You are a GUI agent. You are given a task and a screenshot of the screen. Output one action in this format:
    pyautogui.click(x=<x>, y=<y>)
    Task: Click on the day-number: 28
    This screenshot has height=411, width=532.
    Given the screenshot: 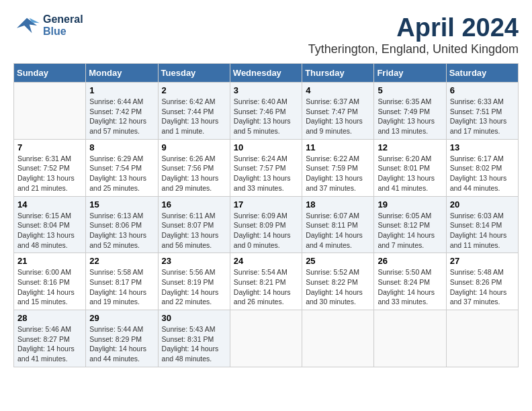 What is the action you would take?
    pyautogui.click(x=50, y=318)
    